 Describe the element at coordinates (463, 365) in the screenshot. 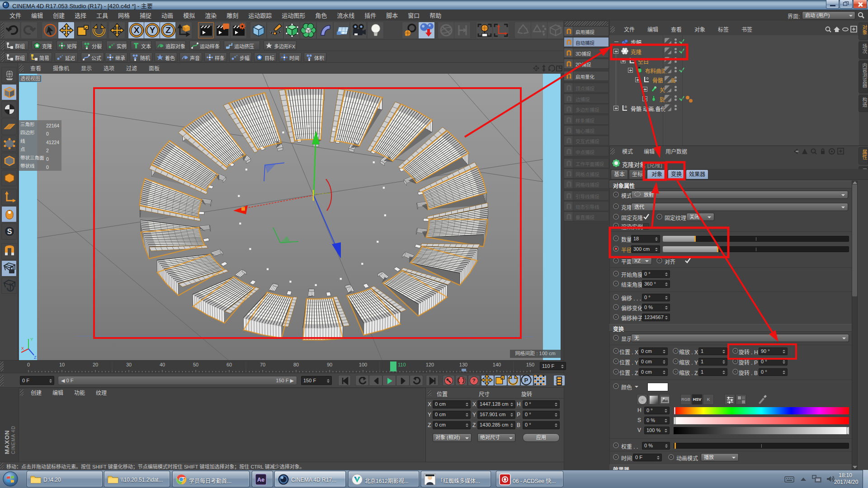

I see `svg-text: 130` at that location.